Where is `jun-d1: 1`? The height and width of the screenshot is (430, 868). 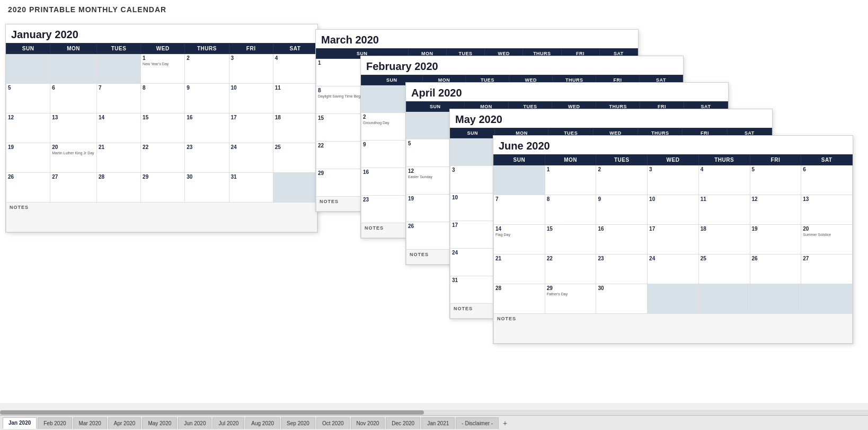
jun-d1: 1 is located at coordinates (570, 180).